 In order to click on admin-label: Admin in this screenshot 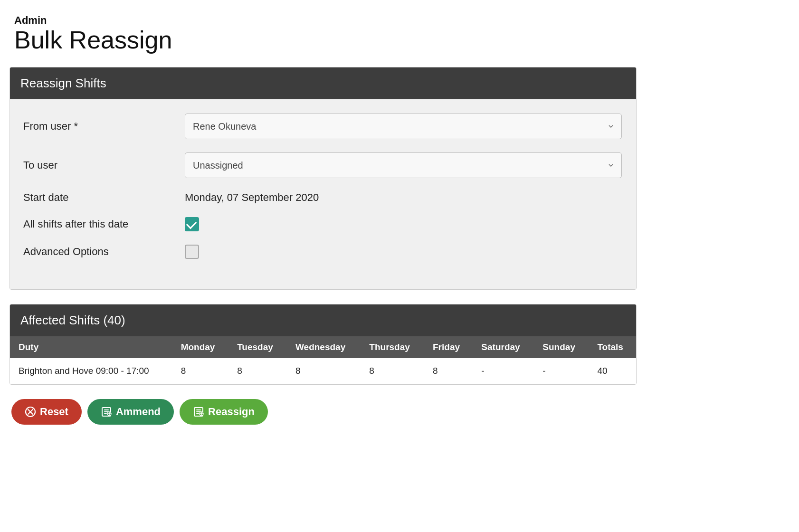, I will do `click(402, 20)`.